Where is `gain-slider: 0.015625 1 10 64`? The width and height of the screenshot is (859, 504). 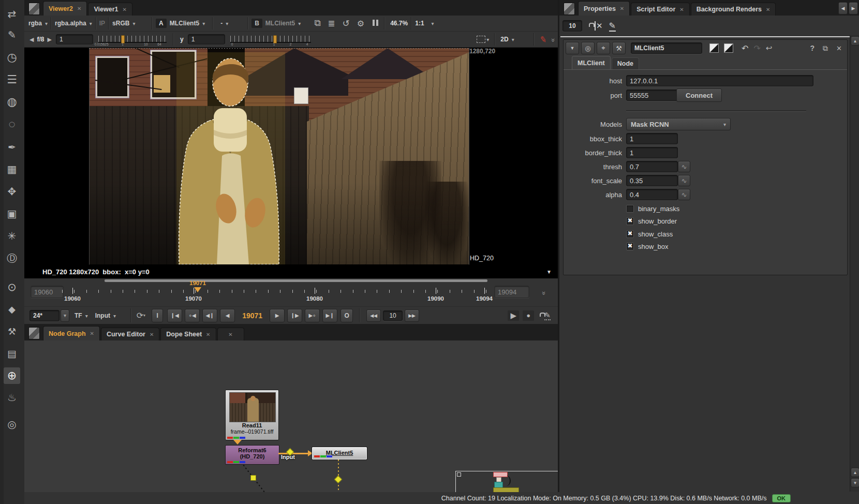 gain-slider: 0.015625 1 10 64 is located at coordinates (132, 39).